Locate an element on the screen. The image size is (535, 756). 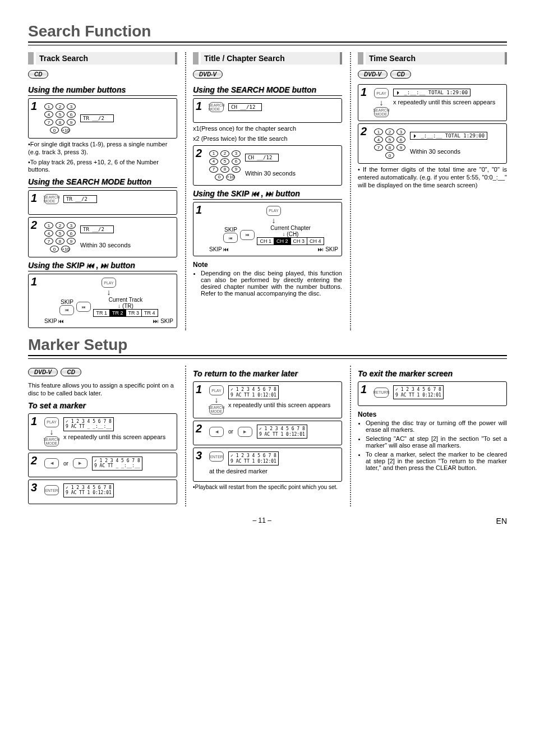
subhead-return-marker: To return to the marker later is located at coordinates (268, 374).